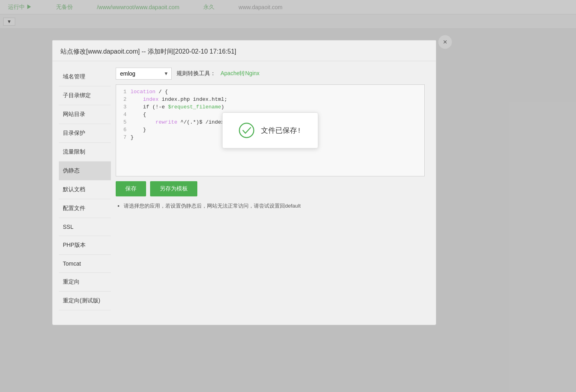 The height and width of the screenshot is (392, 576). I want to click on line-code-1: location / {, so click(149, 92).